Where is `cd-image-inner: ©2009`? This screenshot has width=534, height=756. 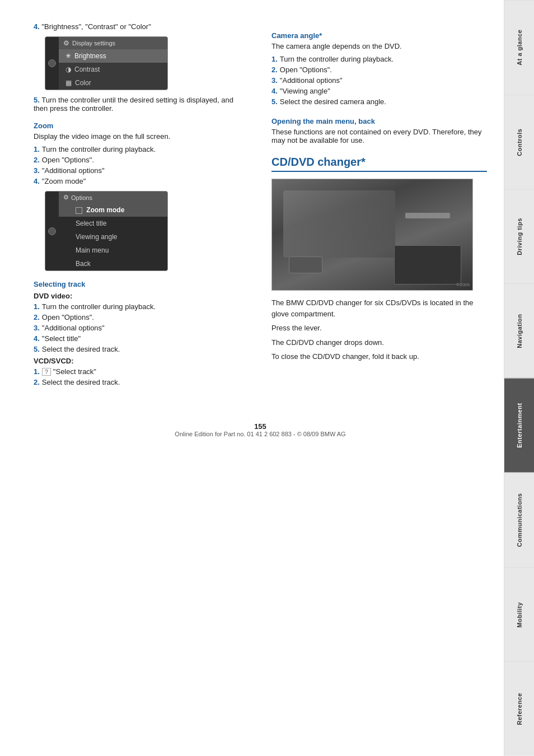
cd-image-inner: ©2009 is located at coordinates (372, 235).